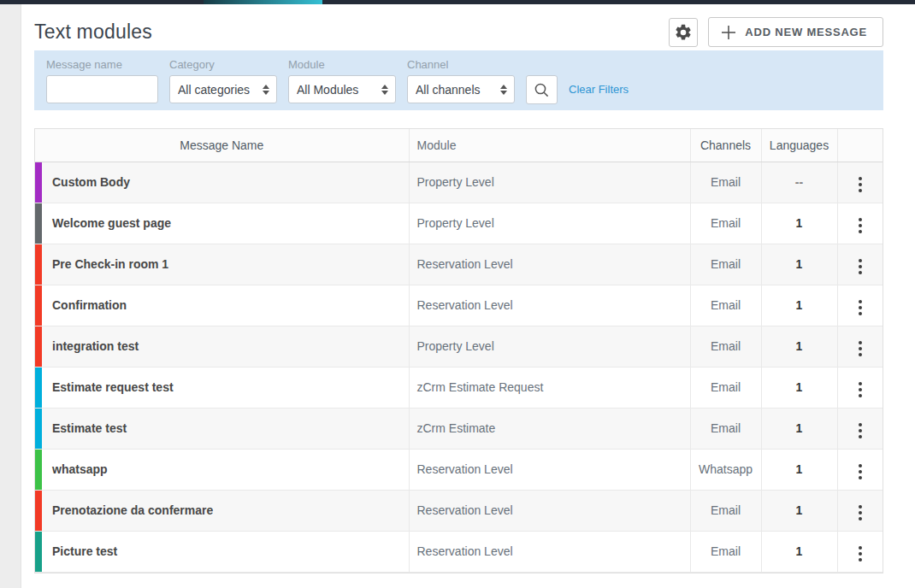  Describe the element at coordinates (458, 469) in the screenshot. I see `table-row: whatsappReservation LevelWhatsapp1` at that location.